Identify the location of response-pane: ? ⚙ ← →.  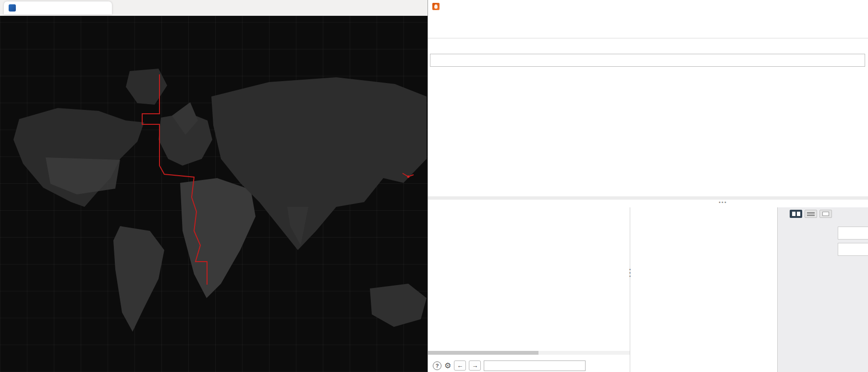
(704, 290).